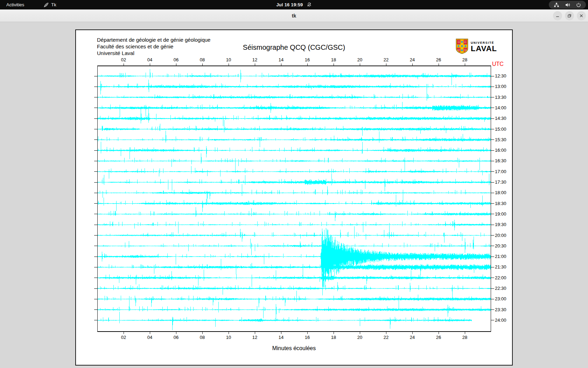 The width and height of the screenshot is (588, 368). What do you see at coordinates (360, 60) in the screenshot?
I see `top-x-tick-label: 20` at bounding box center [360, 60].